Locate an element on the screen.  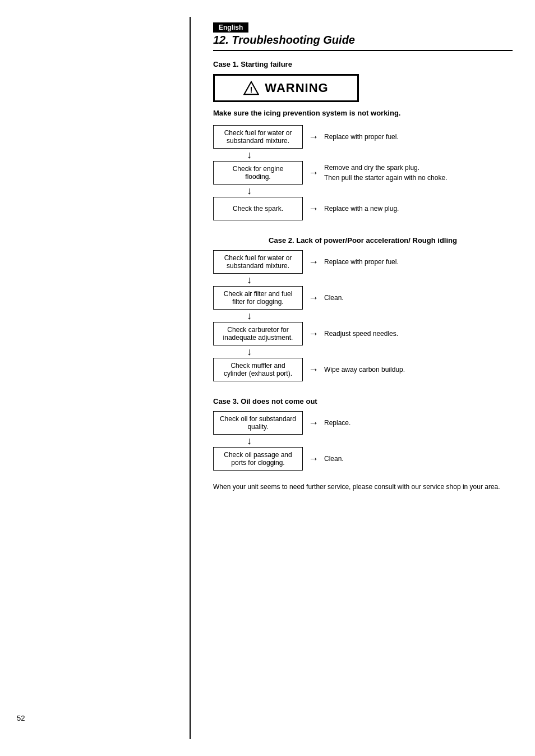
case2-step1-box: Check fuel for water or substandard mixt… is located at coordinates (258, 262).